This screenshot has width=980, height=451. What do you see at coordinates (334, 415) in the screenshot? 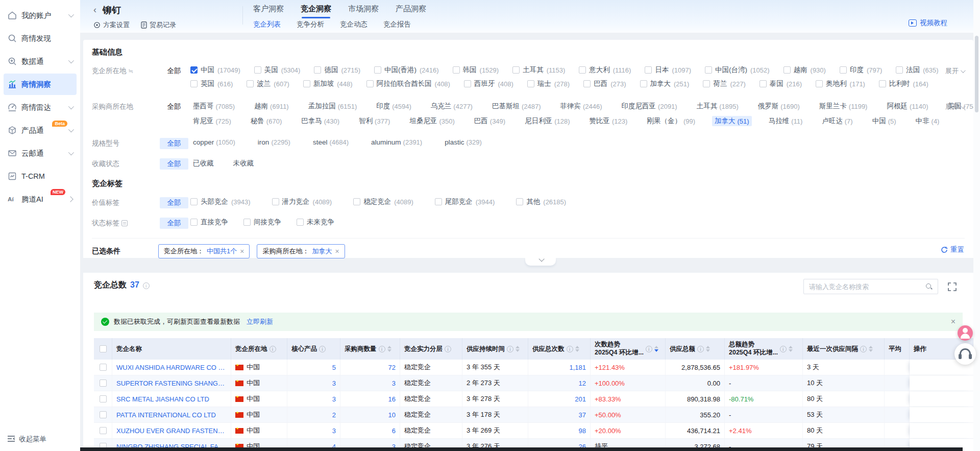
I see `core-products-value: 2` at bounding box center [334, 415].